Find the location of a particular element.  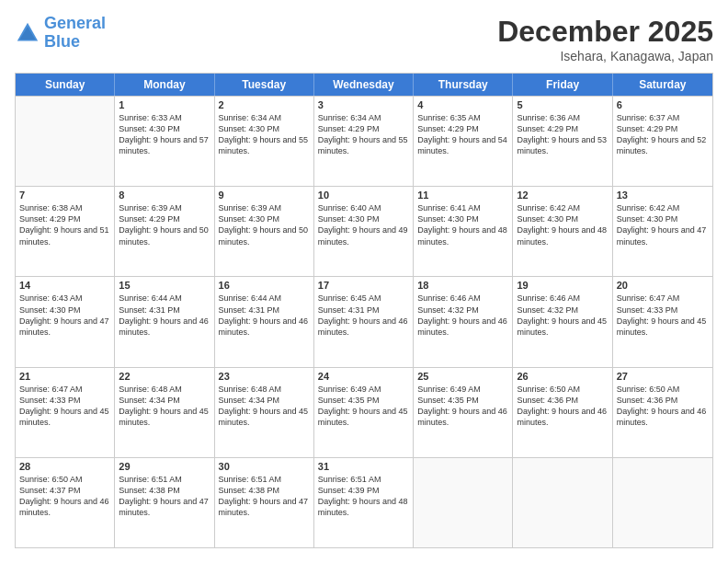

day-number: 23 is located at coordinates (265, 376).